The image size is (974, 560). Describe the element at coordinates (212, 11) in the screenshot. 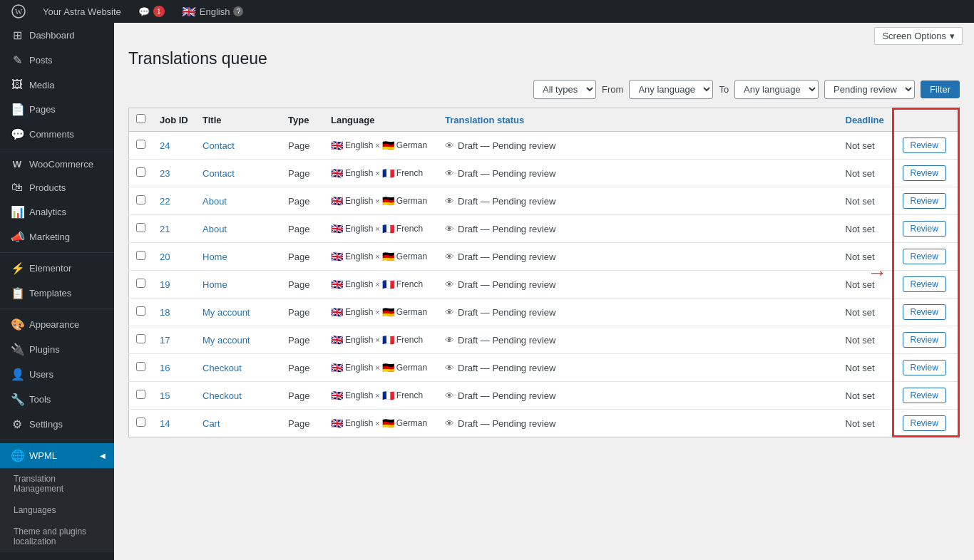

I see `language-item: 🇬🇧 English ?` at that location.